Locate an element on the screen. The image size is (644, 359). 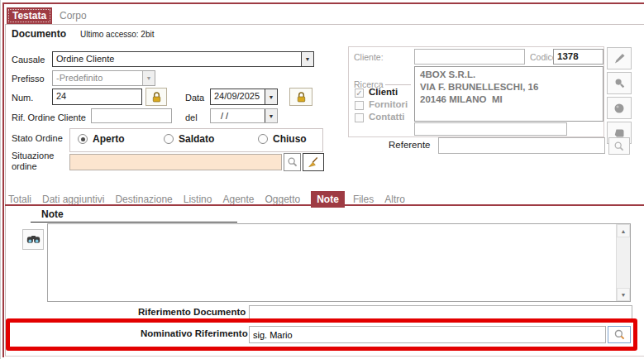
prefisso-select: -Predefinito ▼ is located at coordinates (104, 78).